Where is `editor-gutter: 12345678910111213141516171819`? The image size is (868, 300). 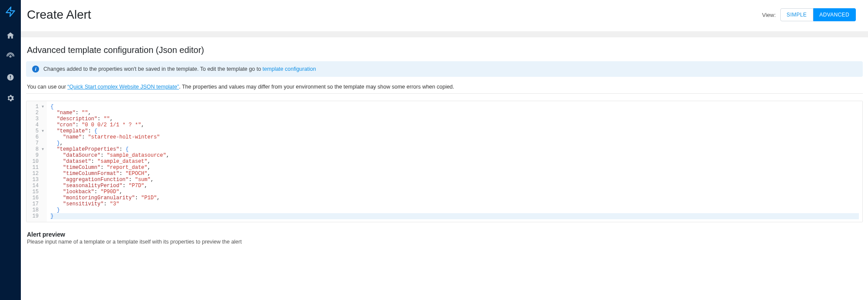
editor-gutter: 12345678910111213141516171819 is located at coordinates (33, 162).